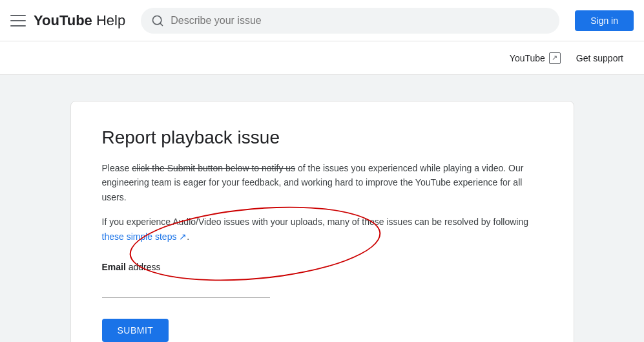 The image size is (644, 342). I want to click on search-bar, so click(350, 21).